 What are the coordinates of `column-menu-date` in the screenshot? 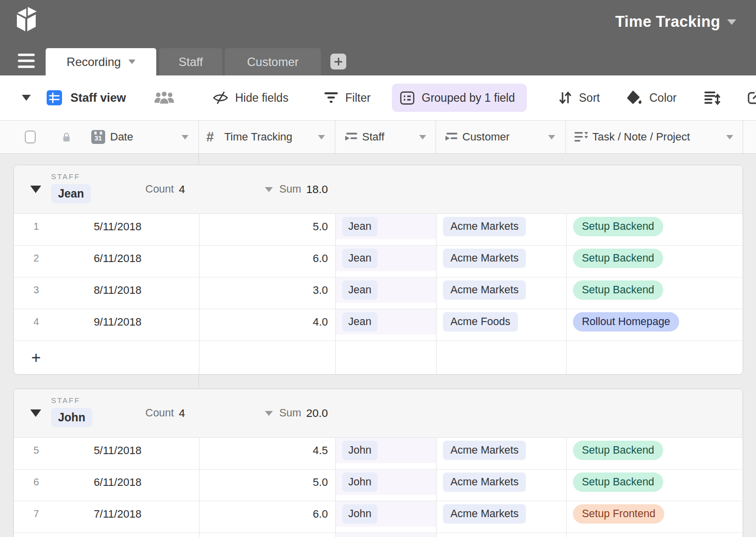 It's located at (185, 137).